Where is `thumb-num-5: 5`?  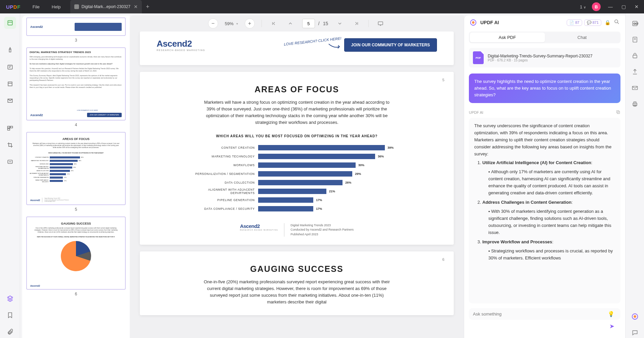
thumb-num-5: 5 is located at coordinates (76, 209).